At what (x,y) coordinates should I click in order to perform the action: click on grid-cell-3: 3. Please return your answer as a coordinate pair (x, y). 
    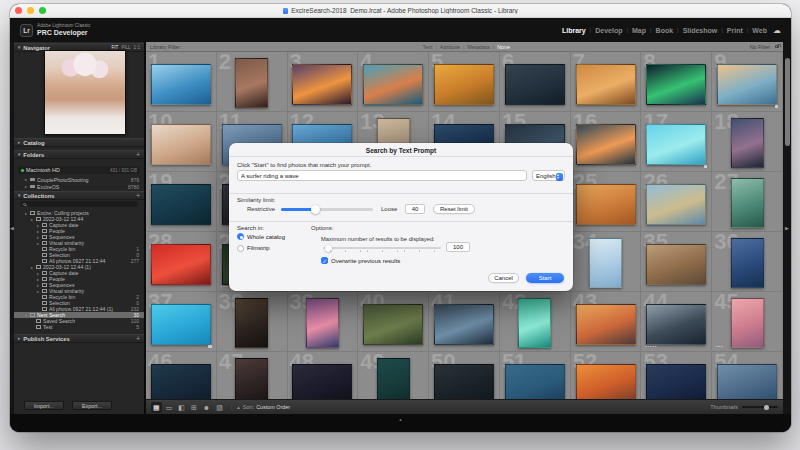
    Looking at the image, I should click on (324, 82).